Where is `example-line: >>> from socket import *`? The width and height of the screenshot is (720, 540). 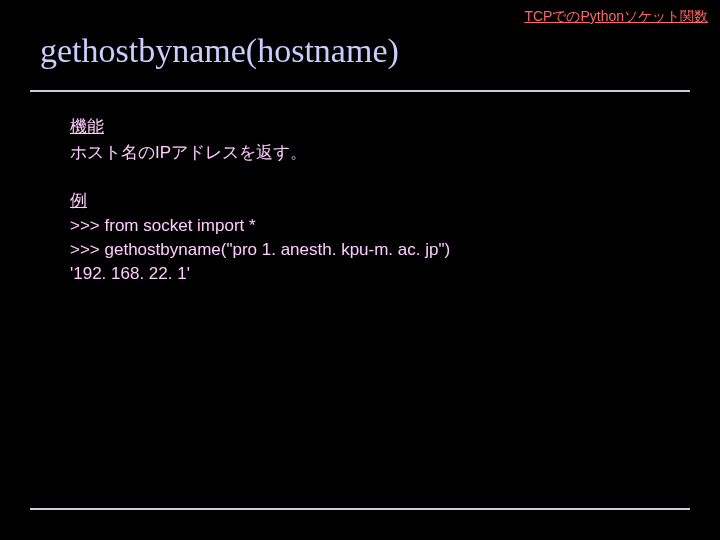 example-line: >>> from socket import * is located at coordinates (163, 226).